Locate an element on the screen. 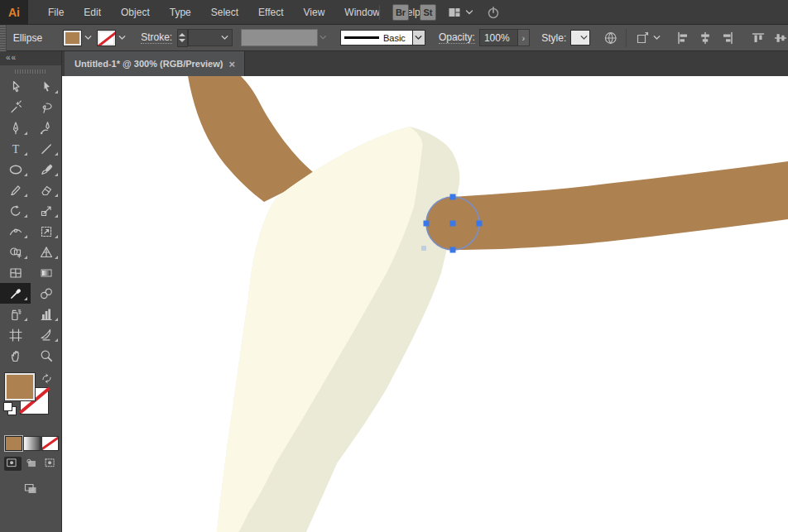 The width and height of the screenshot is (788, 532). tool-selection is located at coordinates (15, 86).